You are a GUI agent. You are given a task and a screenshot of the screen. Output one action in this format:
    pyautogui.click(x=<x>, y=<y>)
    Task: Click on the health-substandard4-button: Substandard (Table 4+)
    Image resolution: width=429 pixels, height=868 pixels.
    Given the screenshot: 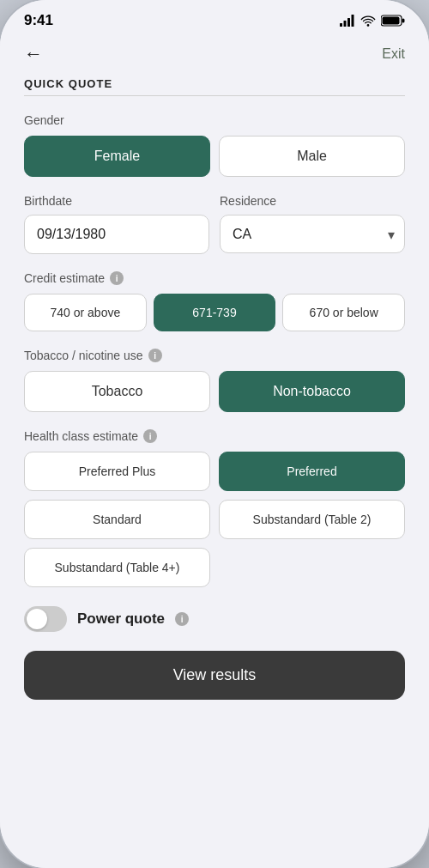 What is the action you would take?
    pyautogui.click(x=117, y=568)
    